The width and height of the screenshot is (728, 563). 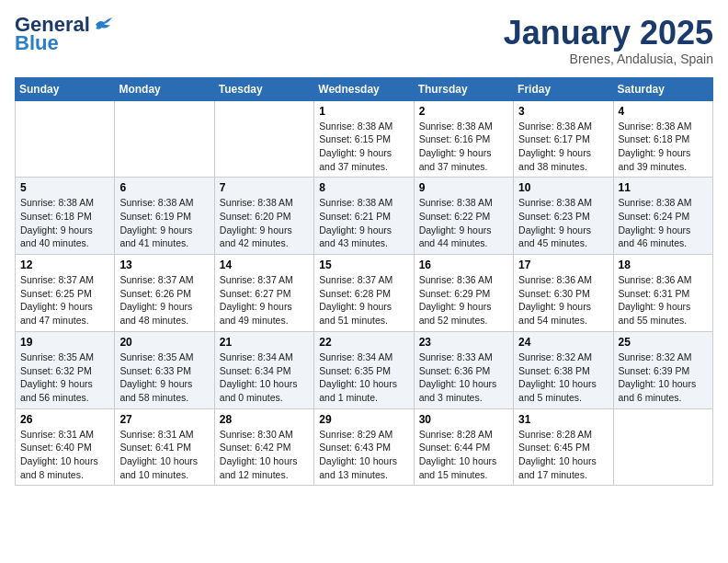 I want to click on calendar-title: January 2025, so click(x=609, y=33).